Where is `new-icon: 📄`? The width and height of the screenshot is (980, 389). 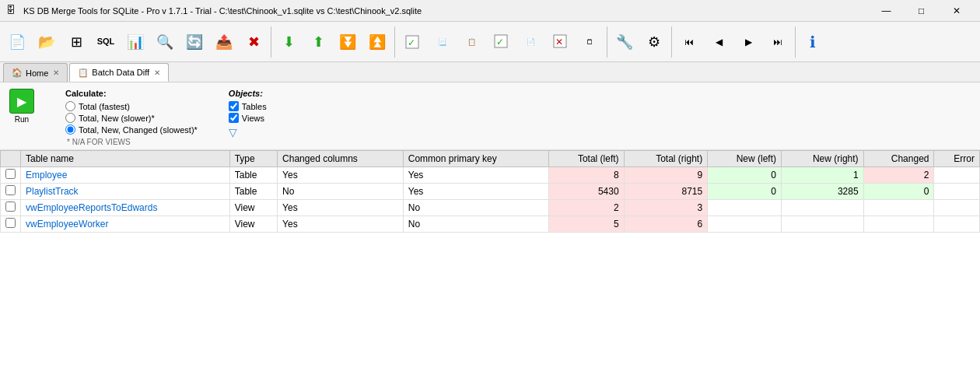 new-icon: 📄 is located at coordinates (17, 42).